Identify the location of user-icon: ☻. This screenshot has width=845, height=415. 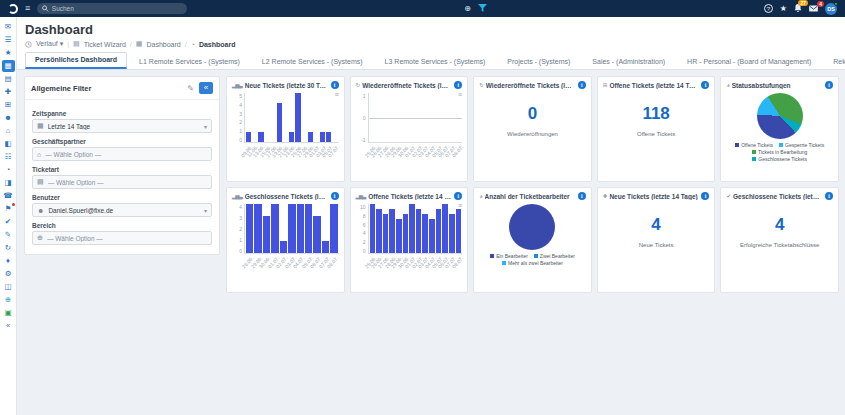
(40, 210).